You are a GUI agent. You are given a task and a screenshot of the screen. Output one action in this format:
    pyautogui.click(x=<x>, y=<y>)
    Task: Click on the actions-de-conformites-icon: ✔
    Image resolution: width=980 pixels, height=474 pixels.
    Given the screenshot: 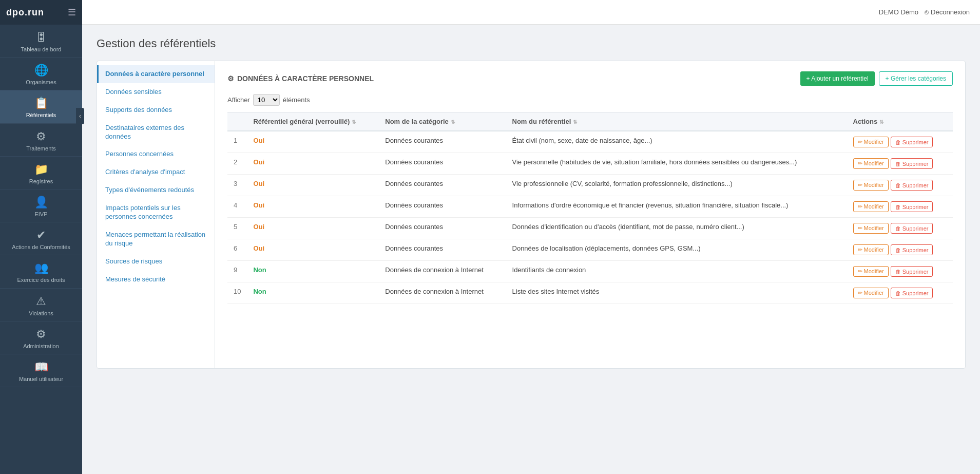 What is the action you would take?
    pyautogui.click(x=41, y=235)
    